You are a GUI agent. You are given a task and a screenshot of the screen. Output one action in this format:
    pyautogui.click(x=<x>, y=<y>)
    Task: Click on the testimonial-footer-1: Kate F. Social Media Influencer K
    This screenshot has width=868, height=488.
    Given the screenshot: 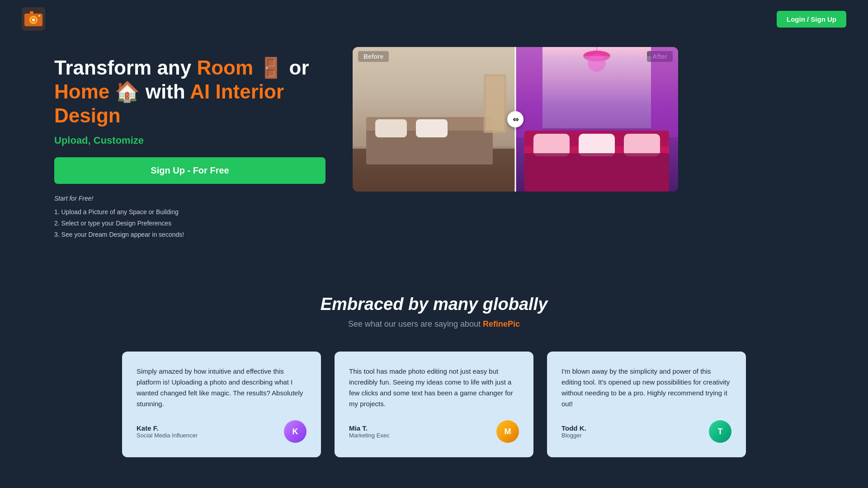 What is the action you would take?
    pyautogui.click(x=222, y=432)
    